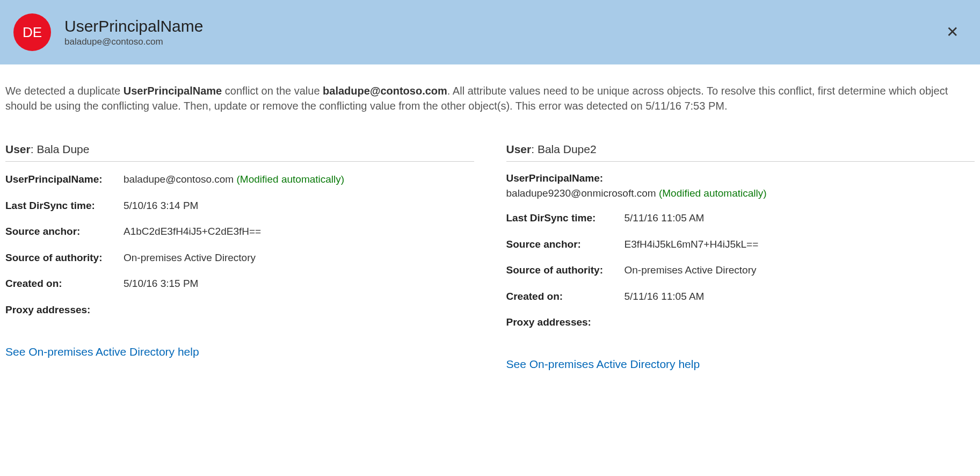 This screenshot has width=980, height=476. I want to click on header-subtitle: baladupe@contoso.com, so click(134, 42).